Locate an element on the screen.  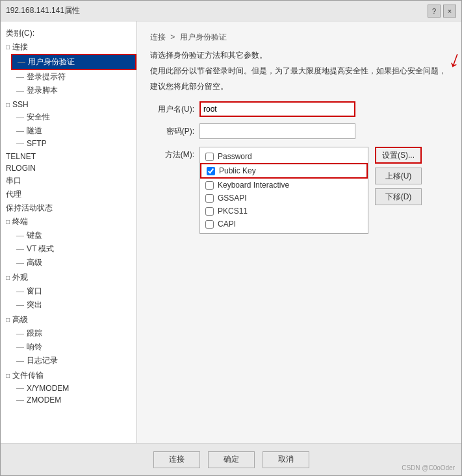
sidebar-item-vt-mode: — VT 模式 is located at coordinates (74, 249).